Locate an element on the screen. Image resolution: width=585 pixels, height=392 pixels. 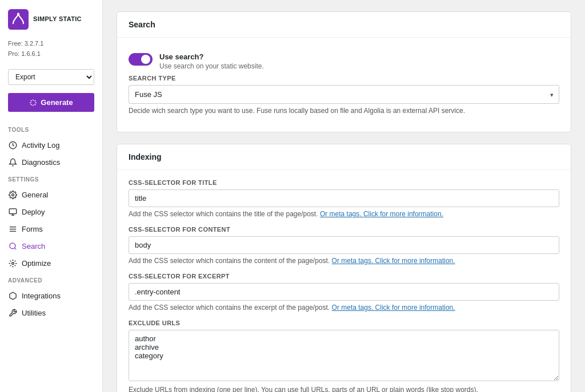
forms-icon is located at coordinates (13, 229).